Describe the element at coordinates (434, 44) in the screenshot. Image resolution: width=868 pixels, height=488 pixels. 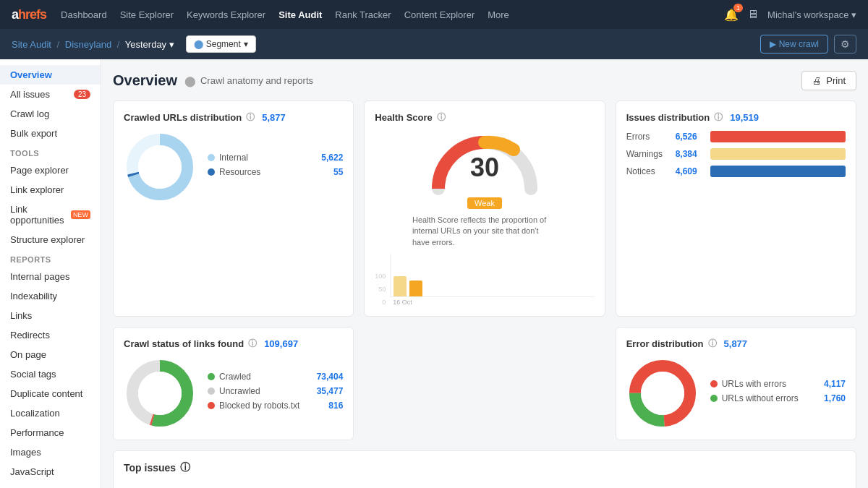
I see `breadcrumb-bar: Site Audit / Disneyland / Yesterday ▾ ⬤ …` at that location.